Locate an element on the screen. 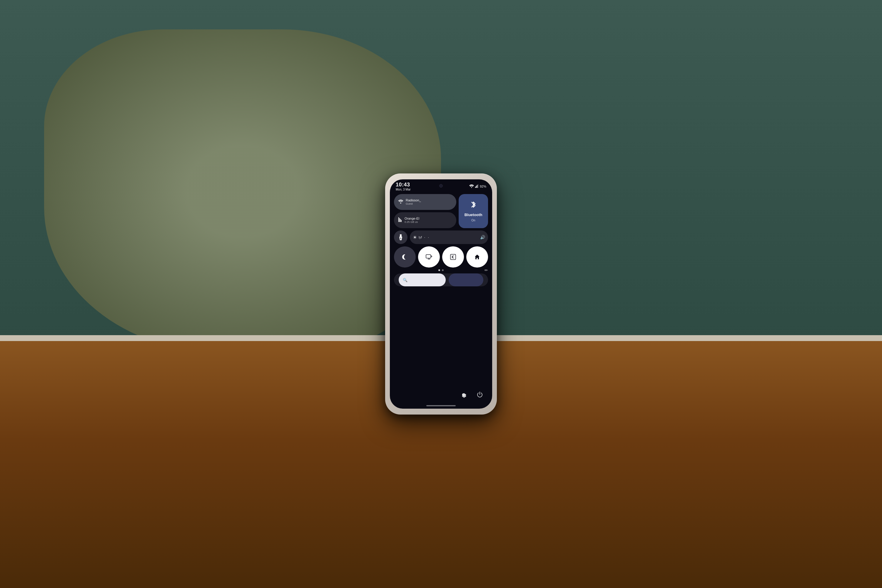 This screenshot has width=882, height=588. brightness-text: lyf is located at coordinates (420, 237).